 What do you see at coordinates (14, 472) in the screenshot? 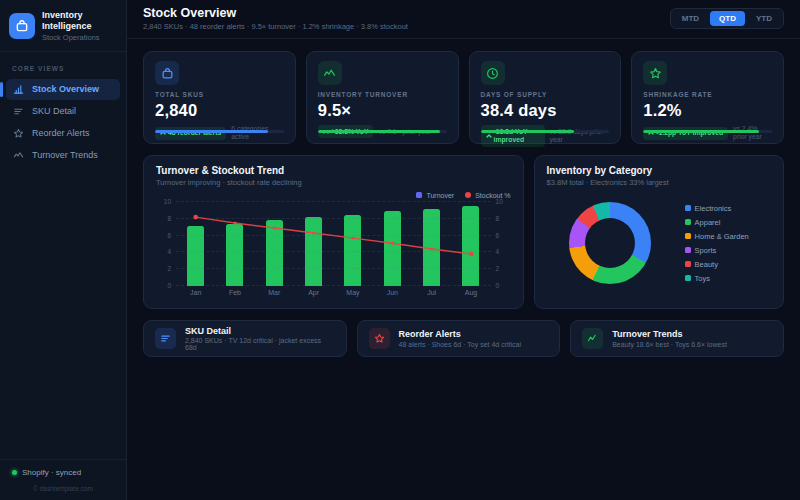
I see `sync-status-dot` at bounding box center [14, 472].